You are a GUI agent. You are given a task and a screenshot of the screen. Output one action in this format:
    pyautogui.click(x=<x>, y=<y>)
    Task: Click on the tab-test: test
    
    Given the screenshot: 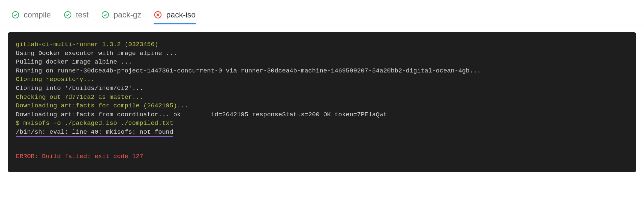 What is the action you would take?
    pyautogui.click(x=76, y=12)
    